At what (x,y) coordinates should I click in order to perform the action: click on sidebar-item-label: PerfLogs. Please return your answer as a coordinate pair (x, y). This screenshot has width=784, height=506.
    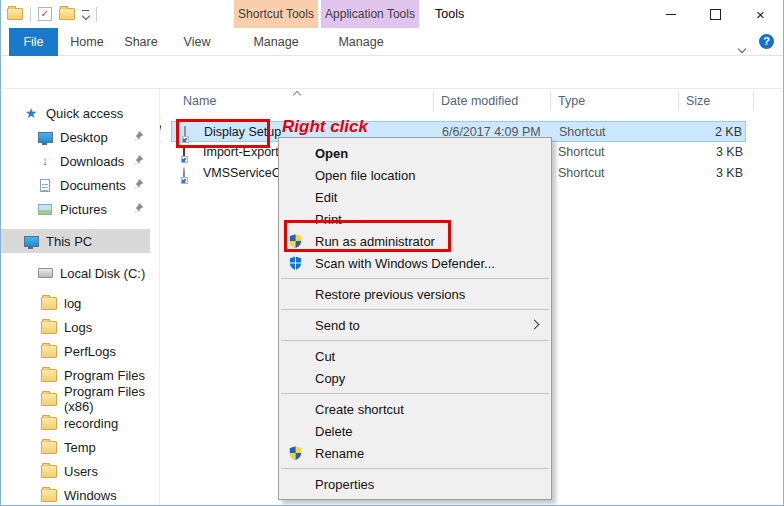
    Looking at the image, I should click on (90, 352).